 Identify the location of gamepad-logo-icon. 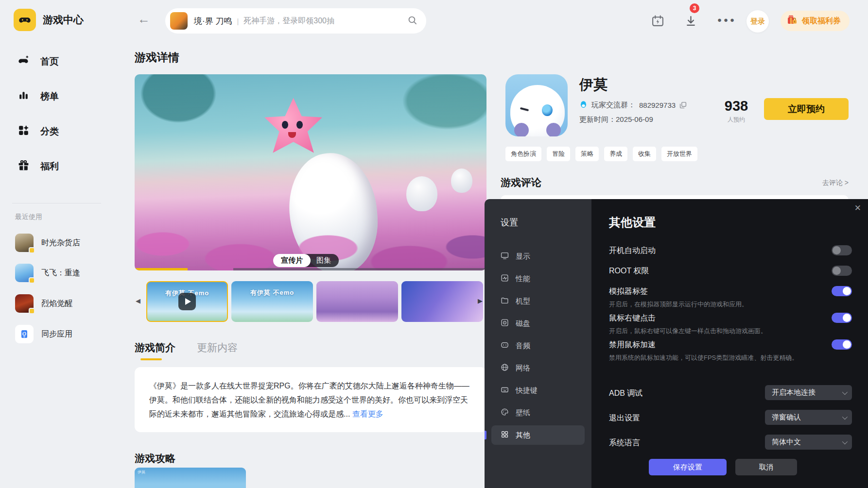
(25, 20).